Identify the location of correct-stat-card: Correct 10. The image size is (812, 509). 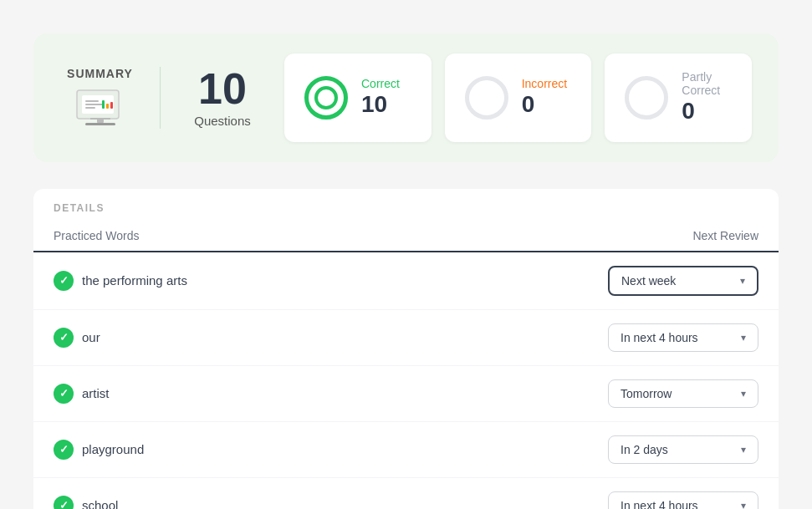
(358, 98).